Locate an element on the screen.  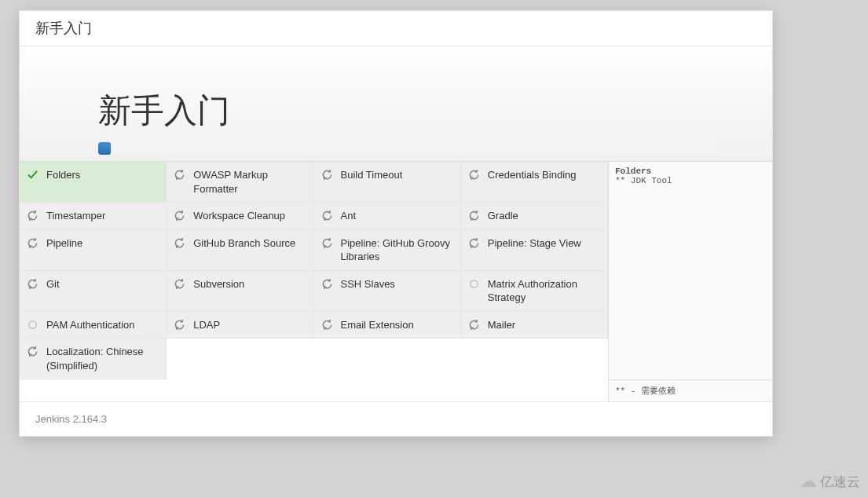
plugin-label: GitHub Branch Source is located at coordinates (244, 244).